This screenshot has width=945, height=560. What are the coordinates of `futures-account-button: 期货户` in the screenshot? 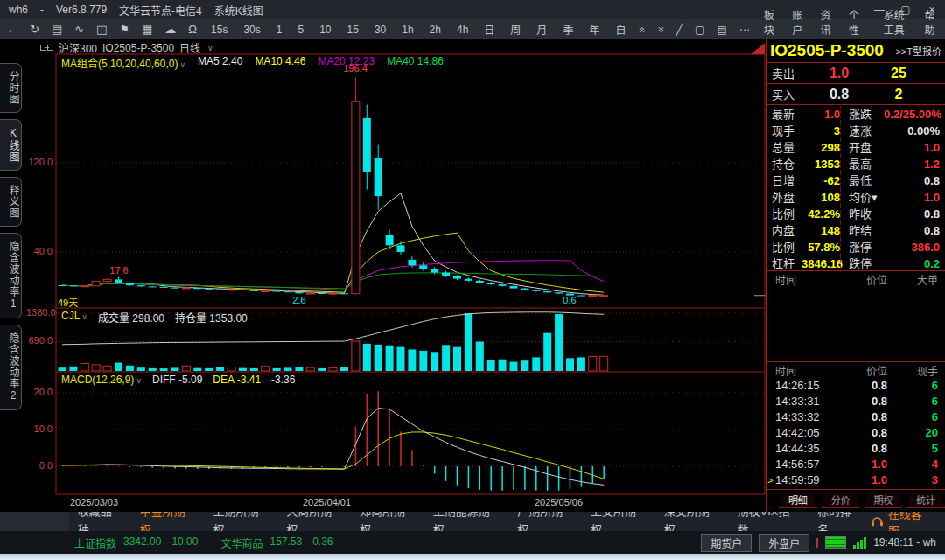 It's located at (726, 542).